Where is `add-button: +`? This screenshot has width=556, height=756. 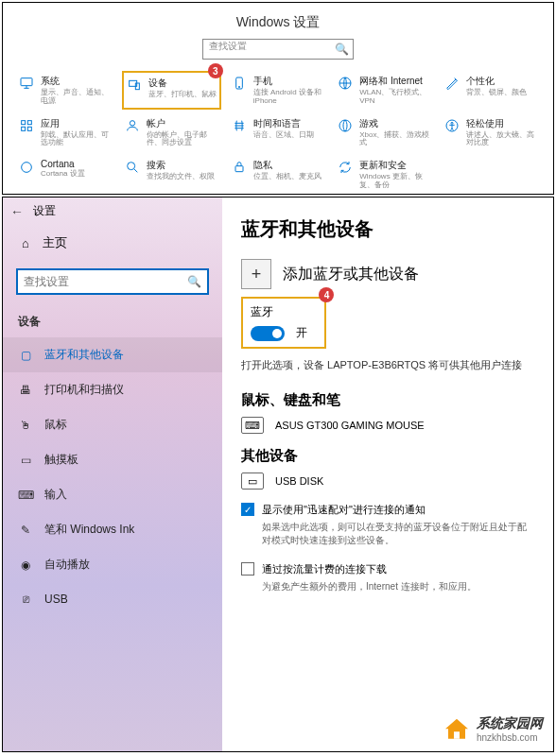 add-button: + is located at coordinates (256, 274).